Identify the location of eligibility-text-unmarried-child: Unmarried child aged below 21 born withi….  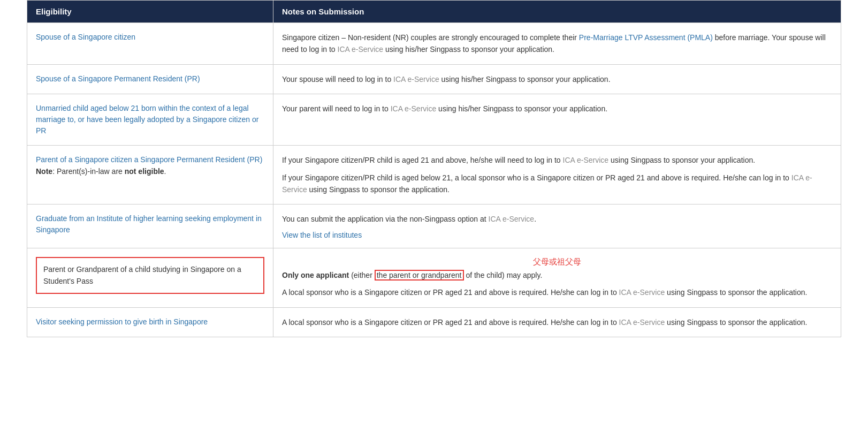
(147, 119).